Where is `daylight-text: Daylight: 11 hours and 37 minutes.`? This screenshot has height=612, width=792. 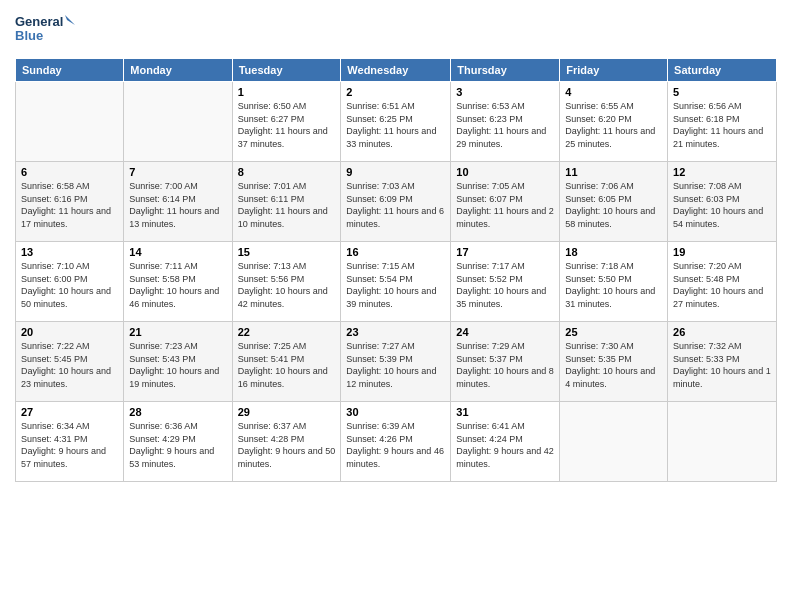
daylight-text: Daylight: 11 hours and 37 minutes. is located at coordinates (283, 138).